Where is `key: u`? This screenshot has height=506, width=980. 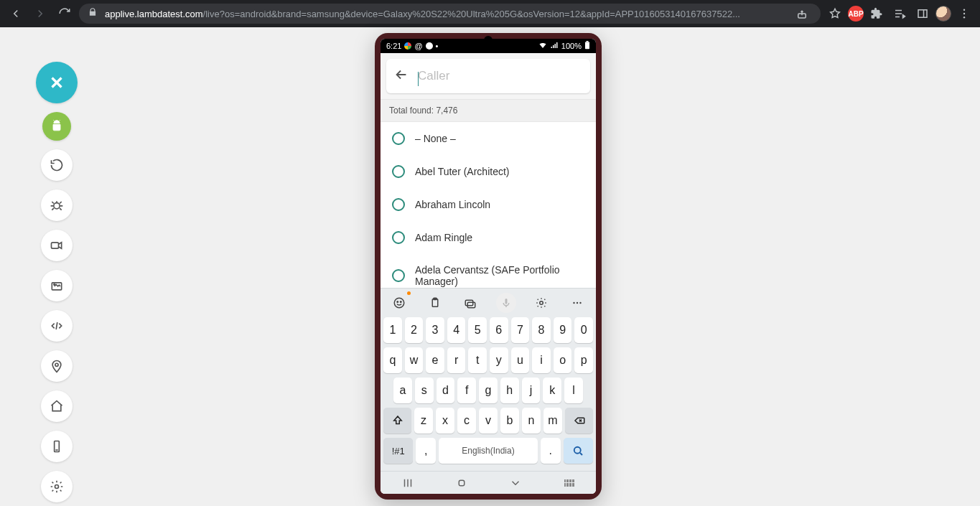
key: u is located at coordinates (521, 360).